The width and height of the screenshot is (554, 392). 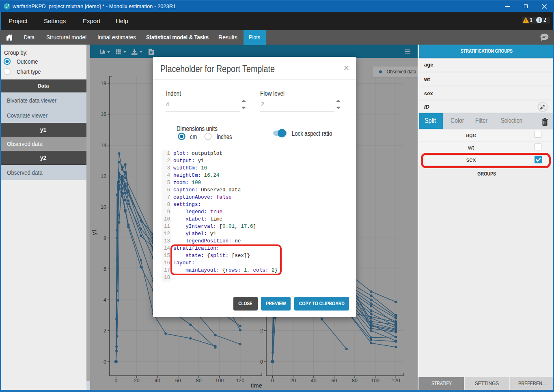 What do you see at coordinates (94, 232) in the screenshot?
I see `svg-text: y1` at bounding box center [94, 232].